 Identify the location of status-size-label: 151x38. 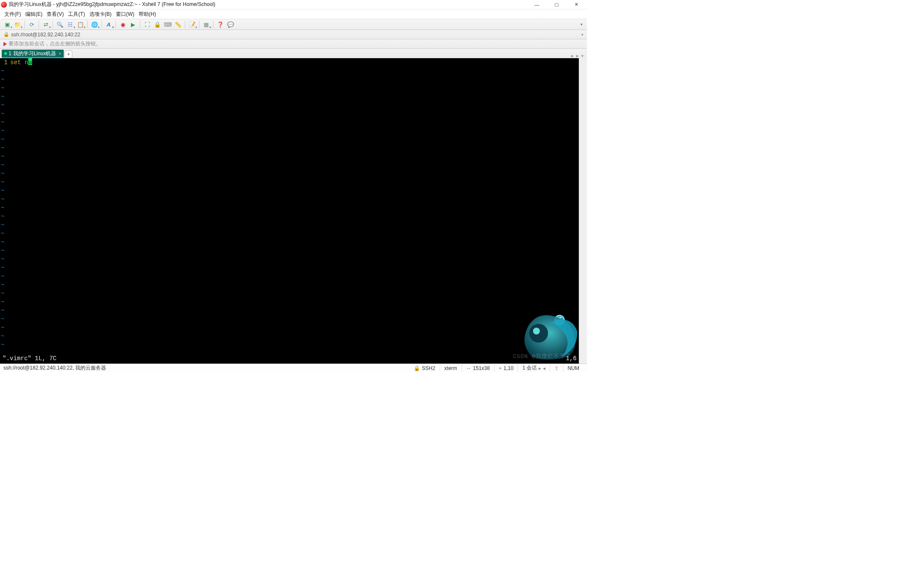
(482, 368).